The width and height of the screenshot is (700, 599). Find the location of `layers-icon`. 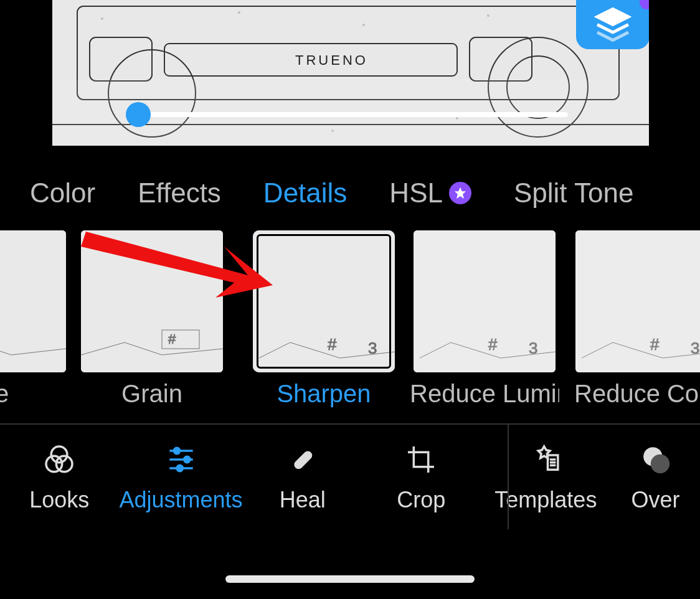

layers-icon is located at coordinates (613, 24).